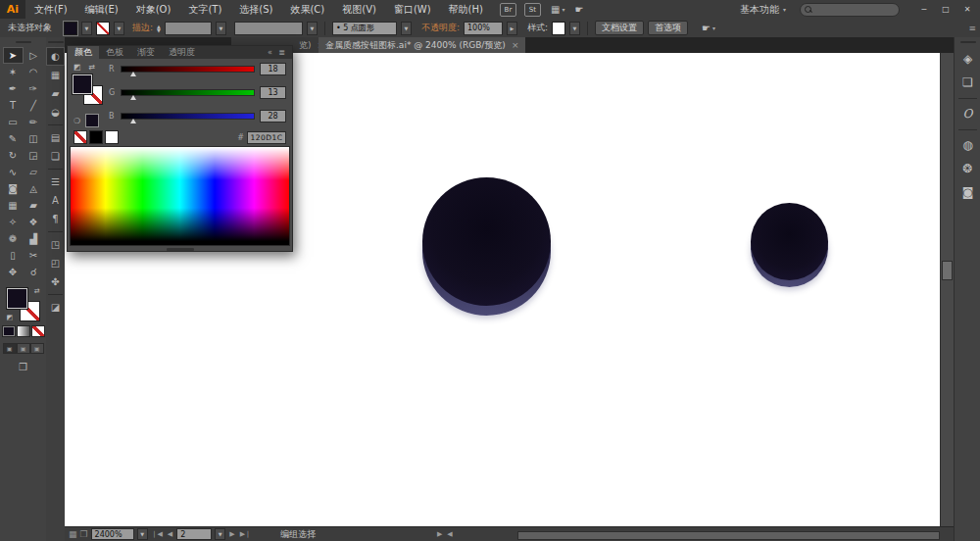 Image resolution: width=980 pixels, height=541 pixels. I want to click on menu-item: 文字(T), so click(205, 10).